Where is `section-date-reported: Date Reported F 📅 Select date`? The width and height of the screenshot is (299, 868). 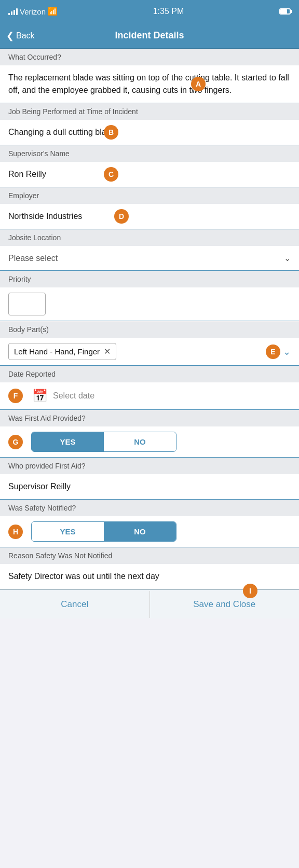 section-date-reported: Date Reported F 📅 Select date is located at coordinates (150, 388).